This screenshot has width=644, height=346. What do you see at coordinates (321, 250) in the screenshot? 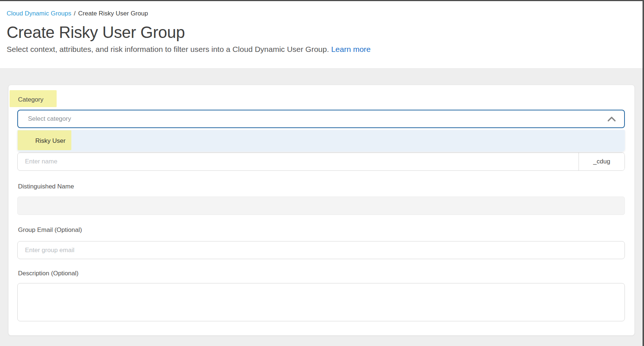
I see `group-email-input` at bounding box center [321, 250].